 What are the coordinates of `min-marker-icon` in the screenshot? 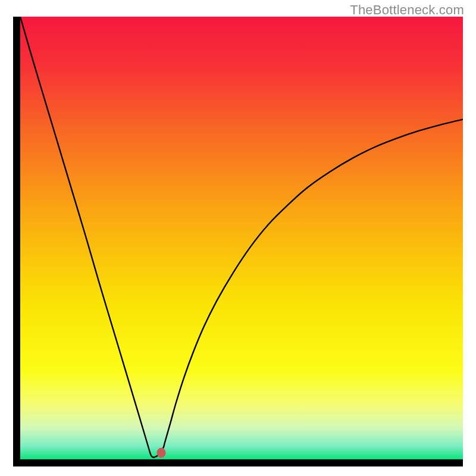 It's located at (161, 452).